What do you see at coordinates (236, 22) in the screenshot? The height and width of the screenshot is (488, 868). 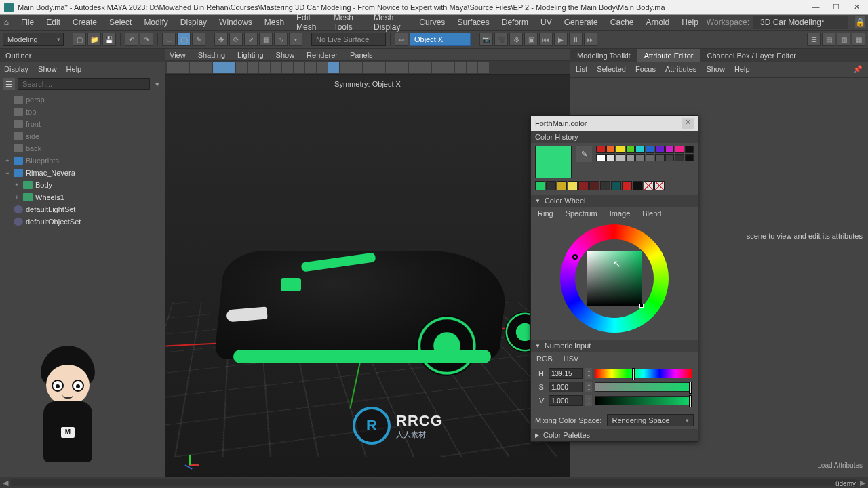 I see `menu-windows: Windows` at bounding box center [236, 22].